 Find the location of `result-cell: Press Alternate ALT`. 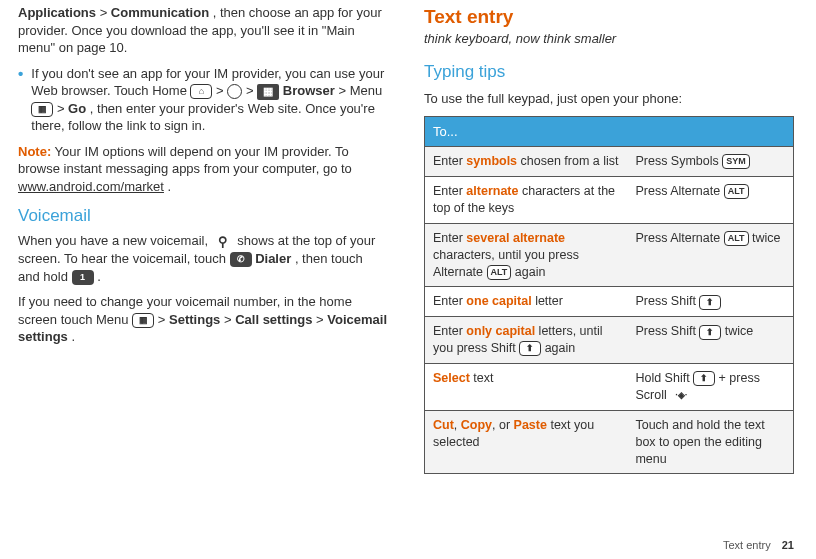

result-cell: Press Alternate ALT is located at coordinates (710, 200).